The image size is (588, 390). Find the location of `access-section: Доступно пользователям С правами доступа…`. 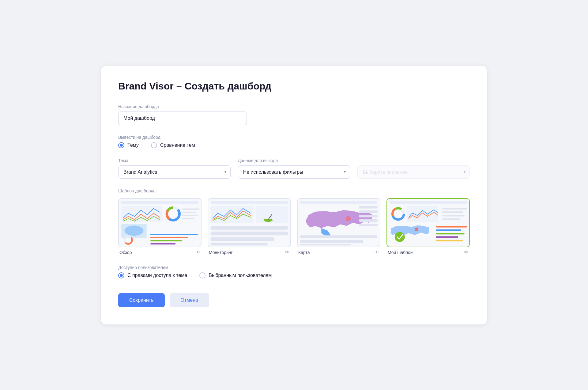

access-section: Доступно пользователям С правами доступа… is located at coordinates (294, 272).